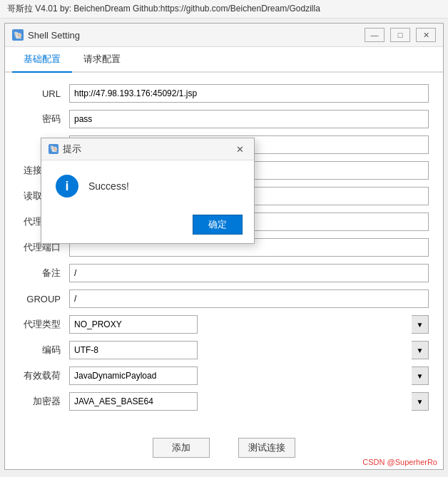 The height and width of the screenshot is (477, 448). I want to click on info-icon: i, so click(67, 186).